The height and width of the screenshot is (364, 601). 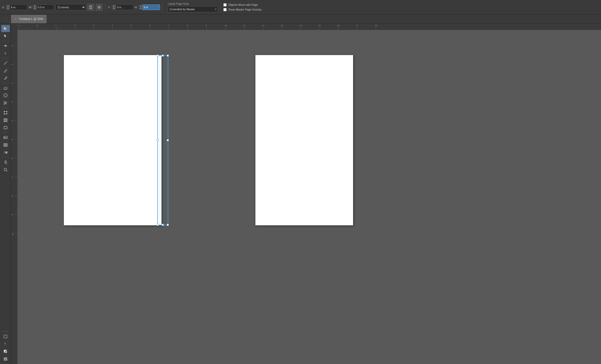 I want to click on objects-move-checkbox-row: Objects Move with Page, so click(x=242, y=5).